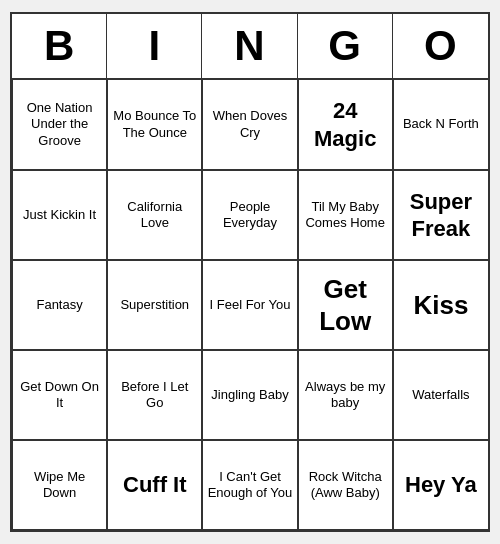 The image size is (500, 544). What do you see at coordinates (154, 46) in the screenshot?
I see `header-letter: I` at bounding box center [154, 46].